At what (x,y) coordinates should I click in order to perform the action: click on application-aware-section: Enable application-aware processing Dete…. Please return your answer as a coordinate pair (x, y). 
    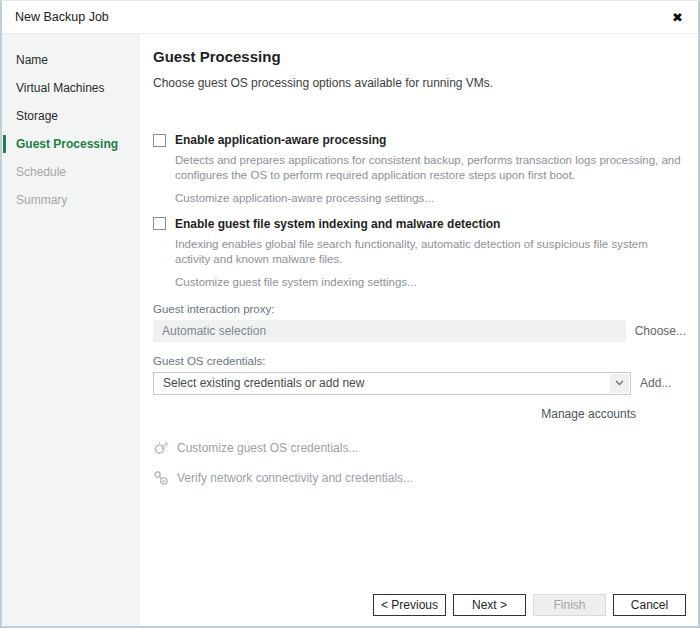
    Looking at the image, I should click on (420, 168).